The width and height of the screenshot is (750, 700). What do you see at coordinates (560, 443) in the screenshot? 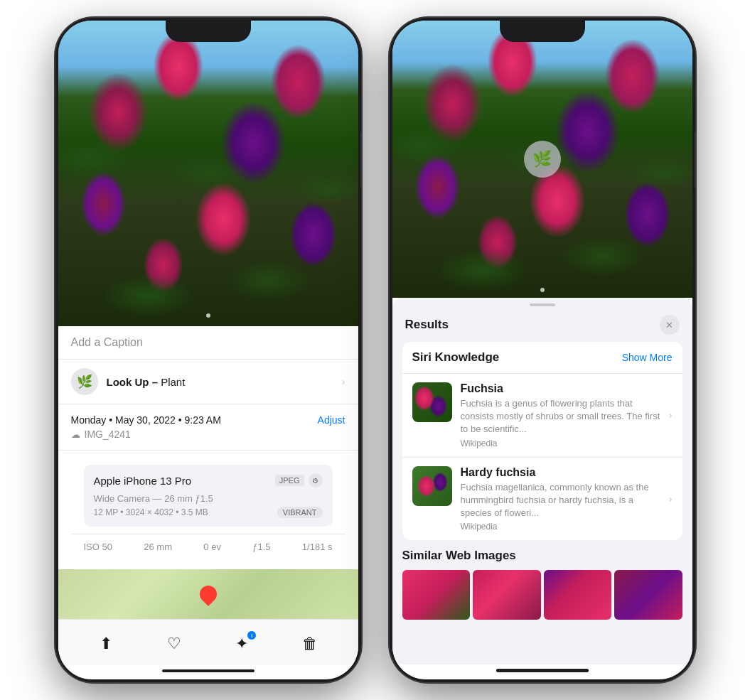
I see `fuchsia-source: Wikipedia` at bounding box center [560, 443].